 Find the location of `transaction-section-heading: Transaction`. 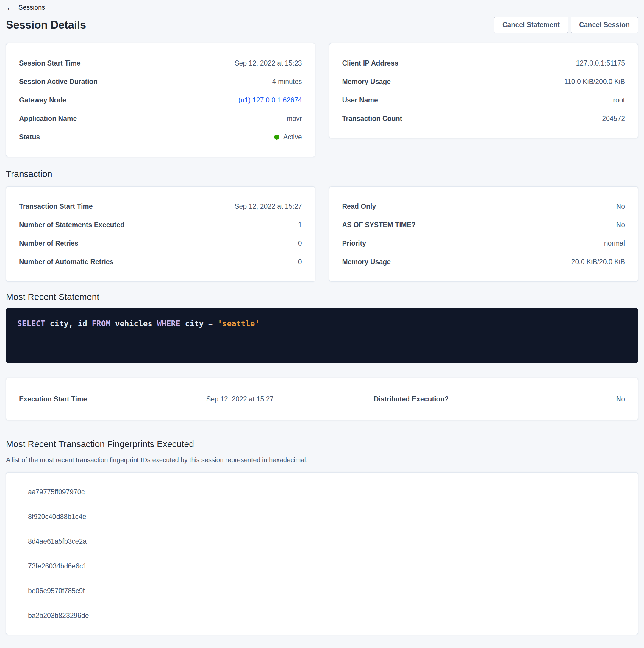

transaction-section-heading: Transaction is located at coordinates (322, 174).